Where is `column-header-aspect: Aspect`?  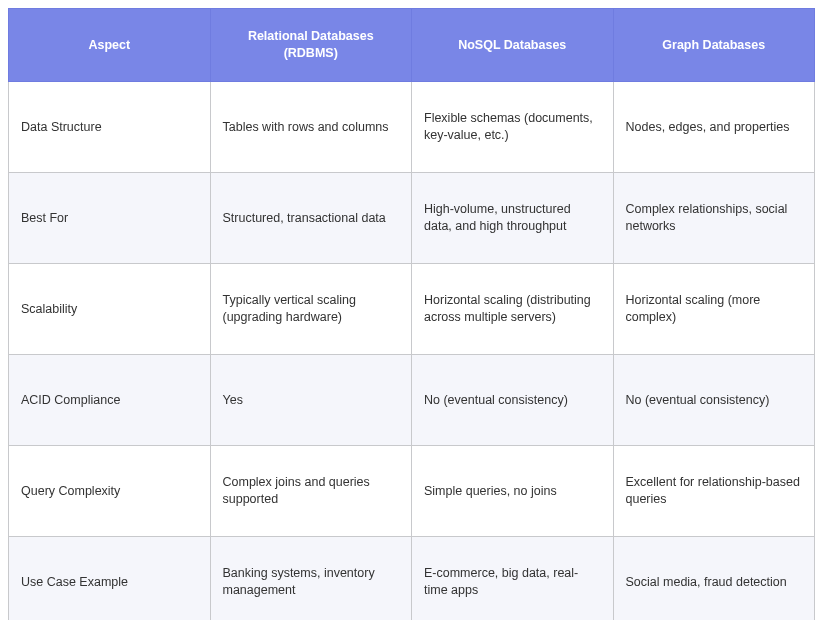 column-header-aspect: Aspect is located at coordinates (110, 46).